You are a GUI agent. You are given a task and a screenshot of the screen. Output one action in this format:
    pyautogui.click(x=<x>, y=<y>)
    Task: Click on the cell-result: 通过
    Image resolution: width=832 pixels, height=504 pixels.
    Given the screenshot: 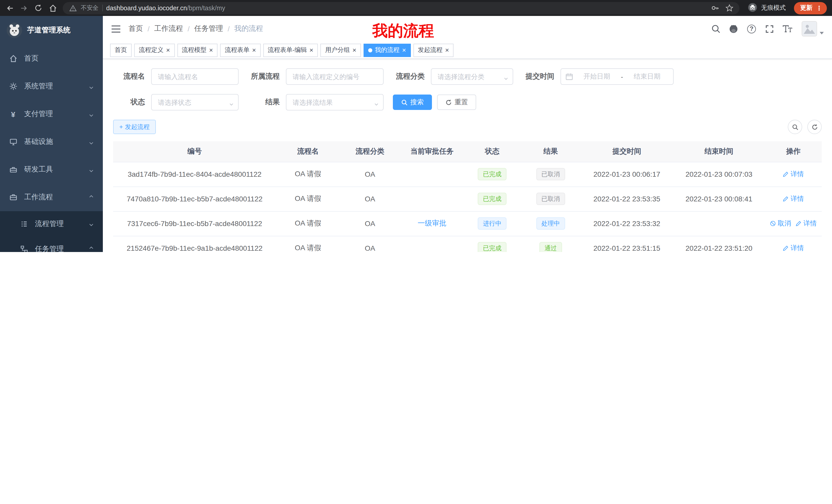 What is the action you would take?
    pyautogui.click(x=551, y=244)
    